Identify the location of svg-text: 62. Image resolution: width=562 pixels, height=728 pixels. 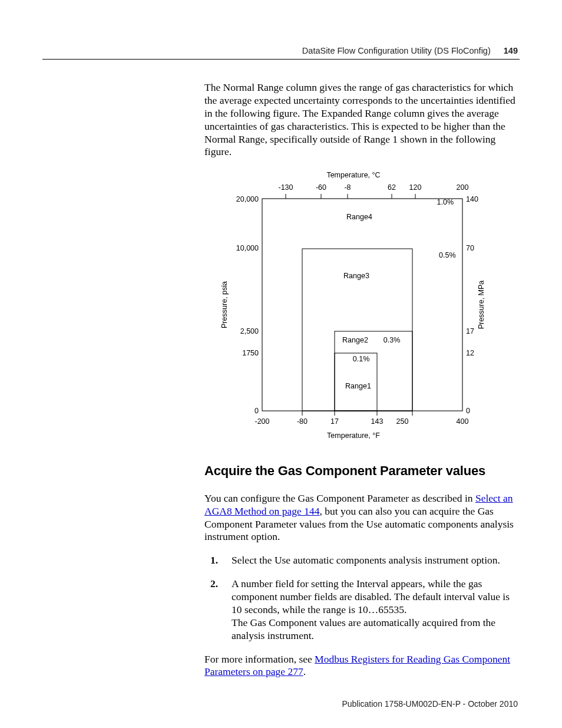
(392, 187).